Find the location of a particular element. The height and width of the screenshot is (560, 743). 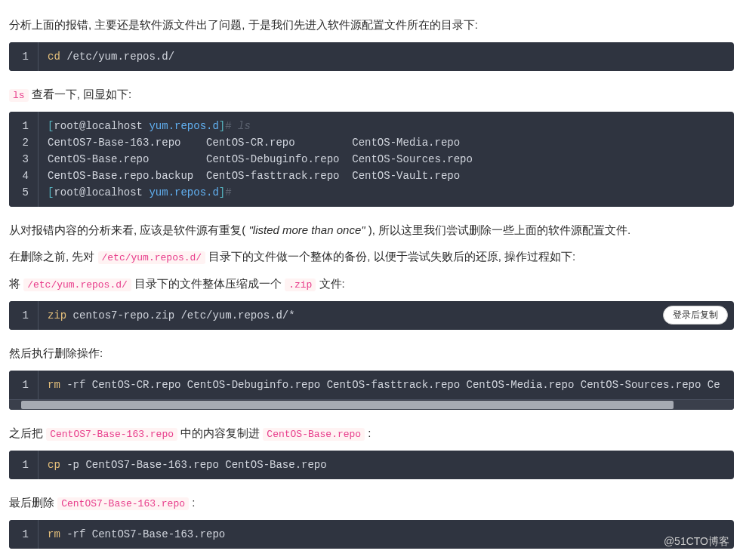

paragraph-intro: 分析上面的报错, 主要还是软件源文件出了问题, 于是我们先进入软件源配置文件所在… is located at coordinates (372, 25).